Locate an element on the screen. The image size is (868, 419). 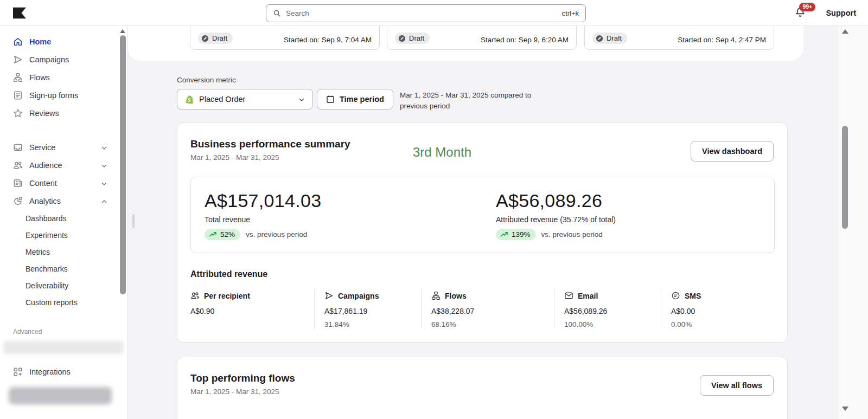
sidebar-item-label: Benchmarks is located at coordinates (47, 269).